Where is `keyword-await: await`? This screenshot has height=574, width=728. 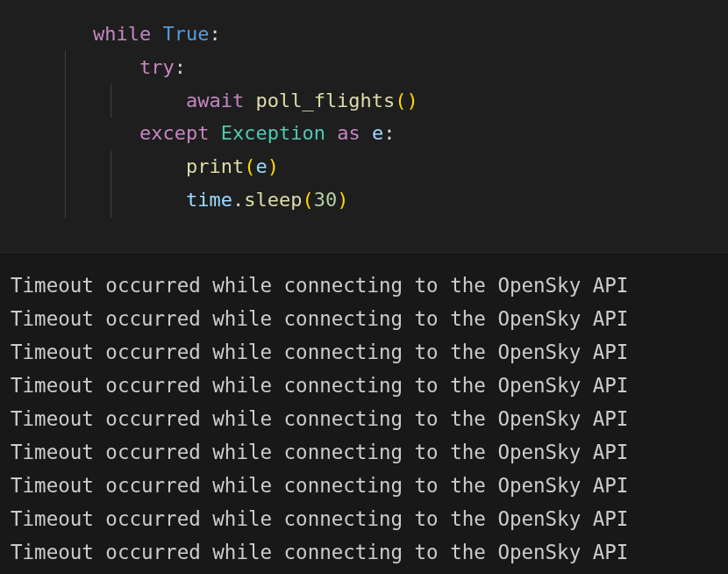
keyword-await: await is located at coordinates (215, 100).